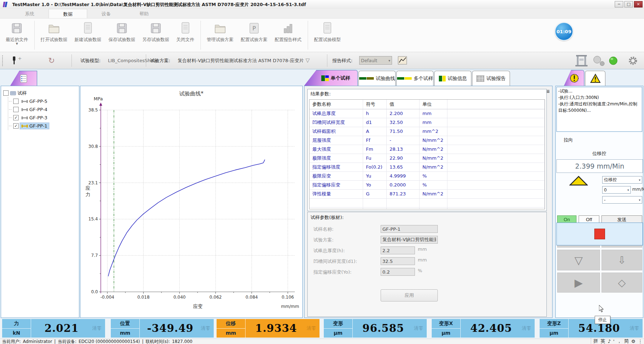 Image resolution: width=644 pixels, height=344 pixels. I want to click on table-row: 试棒总厚度h2.200mm, so click(427, 114).